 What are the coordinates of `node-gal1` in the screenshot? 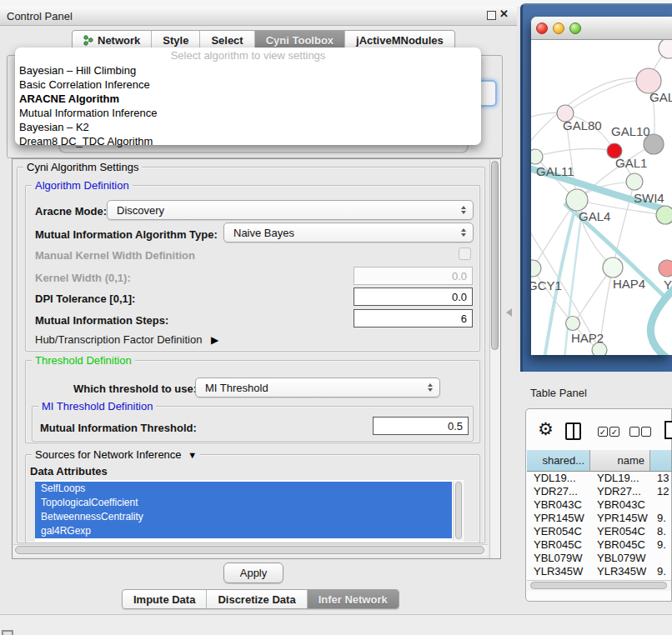 It's located at (634, 182).